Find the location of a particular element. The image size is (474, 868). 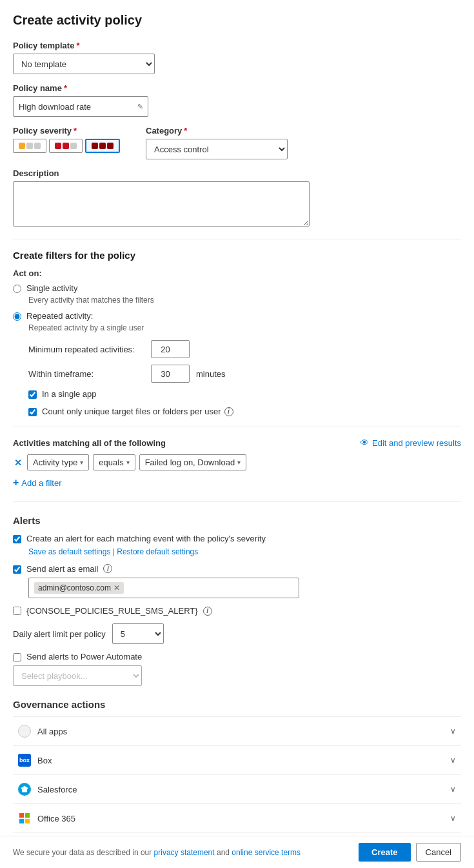

page-title: Create activity policy is located at coordinates (237, 21).